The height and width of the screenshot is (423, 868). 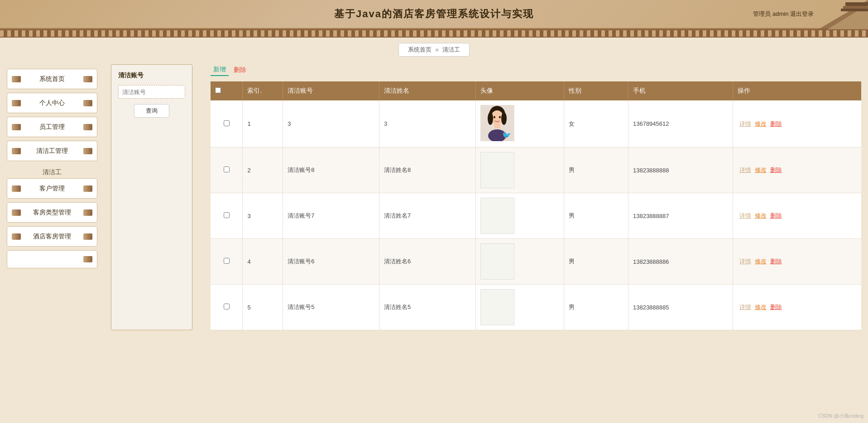 I want to click on table-row: 3清洁账号7清洁姓名7男13823888887详情修改删除, so click(x=536, y=216).